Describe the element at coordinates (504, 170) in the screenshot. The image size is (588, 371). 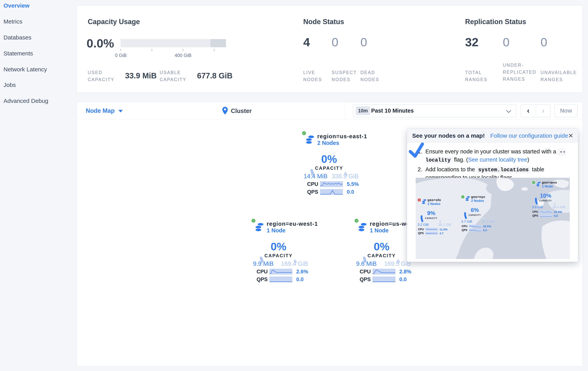
I see `system-locations-code: system.locations` at that location.